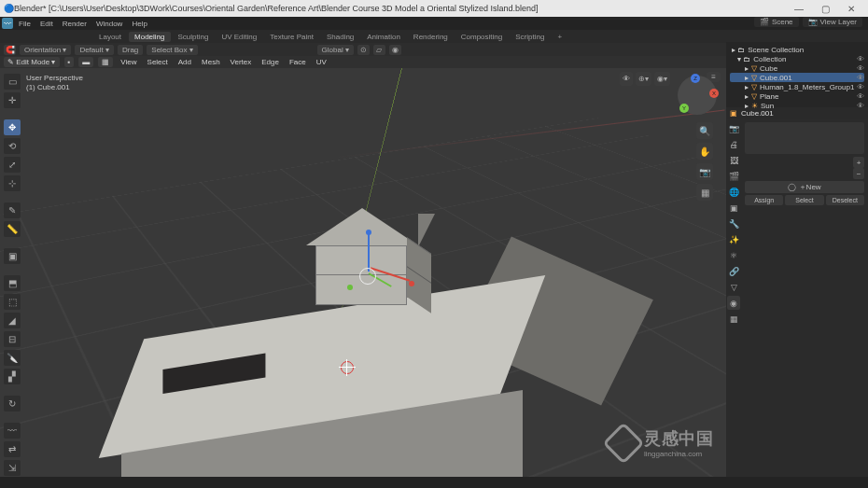 The height and width of the screenshot is (488, 868). What do you see at coordinates (32, 62) in the screenshot?
I see `mode-dropdown: ✎ Edit Mode ▾` at bounding box center [32, 62].